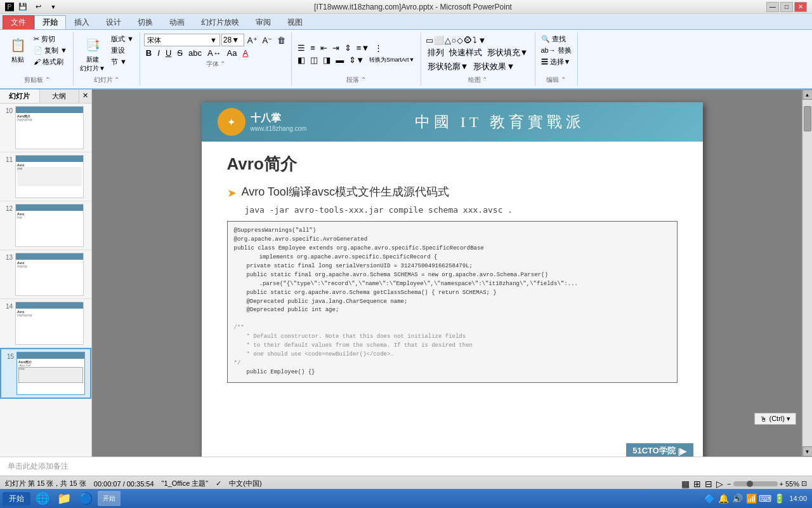  What do you see at coordinates (801, 7) in the screenshot?
I see `close-button: ✕` at bounding box center [801, 7].